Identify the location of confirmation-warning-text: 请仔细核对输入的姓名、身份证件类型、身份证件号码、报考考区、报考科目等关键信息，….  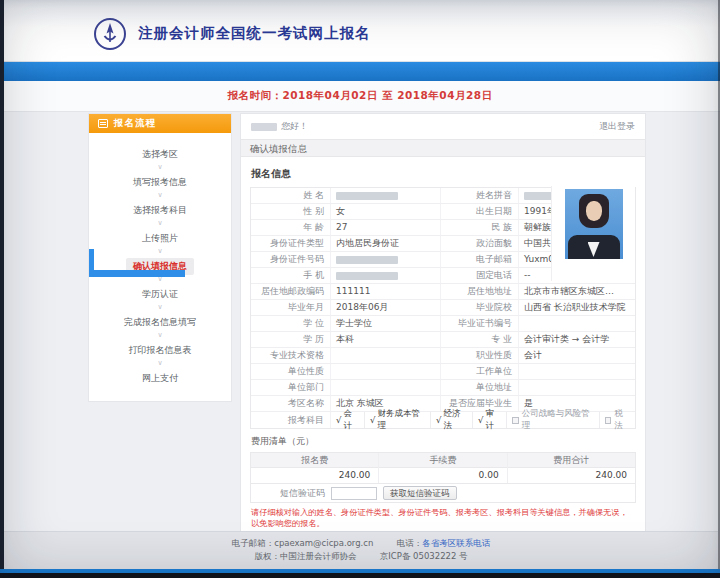
(443, 518).